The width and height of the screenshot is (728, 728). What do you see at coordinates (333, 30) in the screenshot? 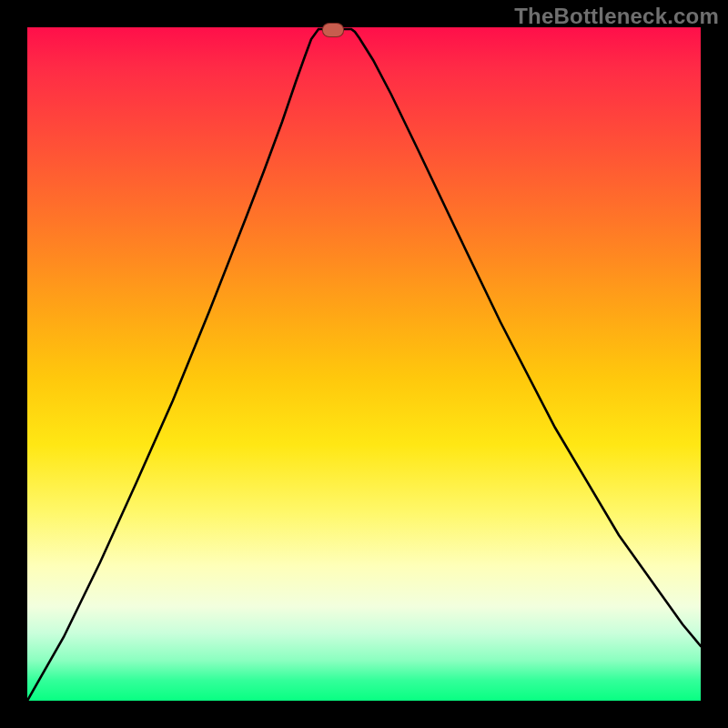
I see `optimal-point-marker` at bounding box center [333, 30].